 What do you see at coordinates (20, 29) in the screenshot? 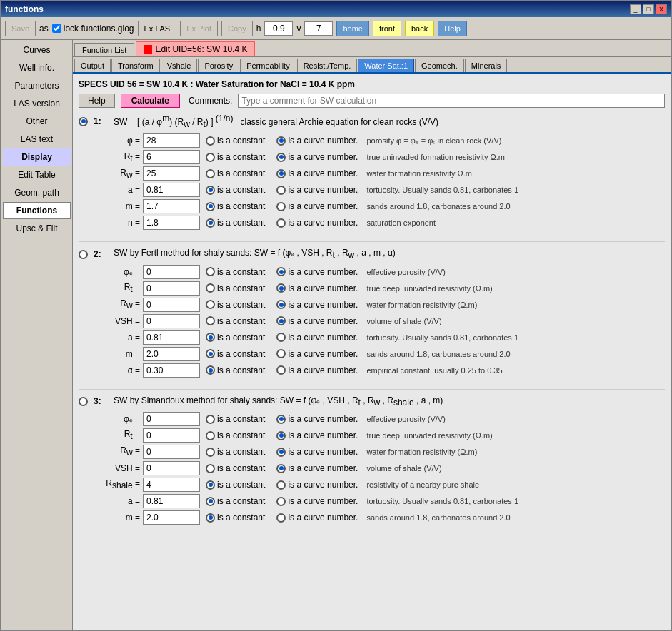
I see `save-button: Save` at bounding box center [20, 29].